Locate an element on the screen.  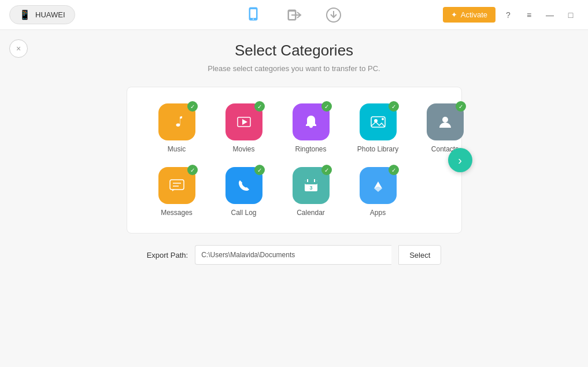
category-movies: ✓ Movies is located at coordinates (244, 128).